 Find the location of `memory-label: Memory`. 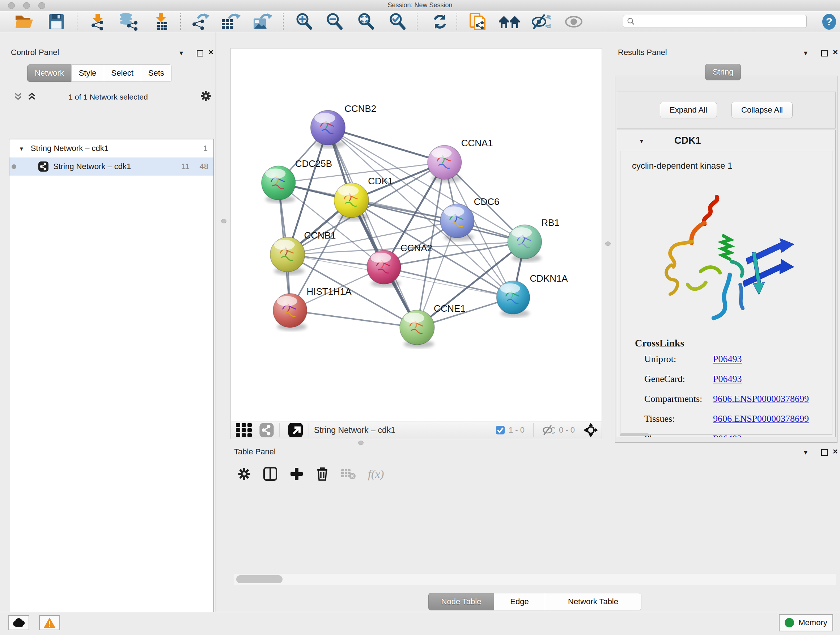

memory-label: Memory is located at coordinates (813, 622).